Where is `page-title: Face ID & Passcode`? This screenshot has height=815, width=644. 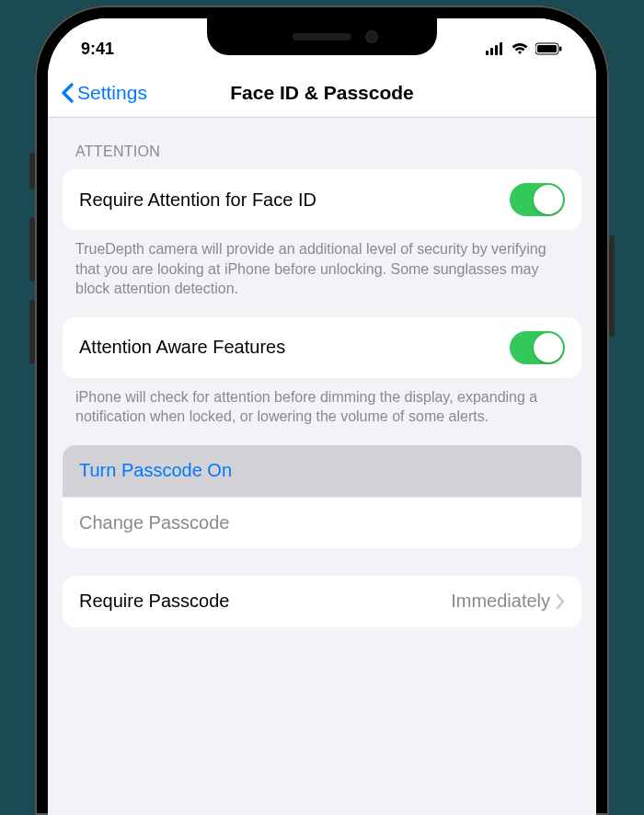
page-title: Face ID & Passcode is located at coordinates (322, 93).